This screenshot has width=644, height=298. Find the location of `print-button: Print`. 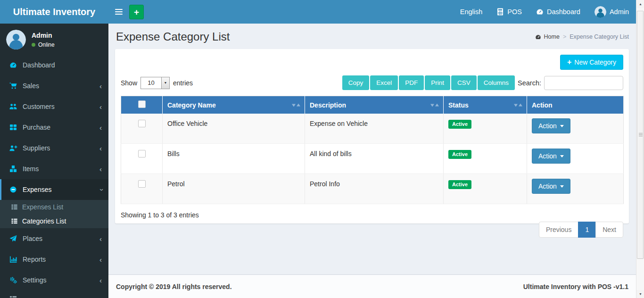

print-button: Print is located at coordinates (438, 83).